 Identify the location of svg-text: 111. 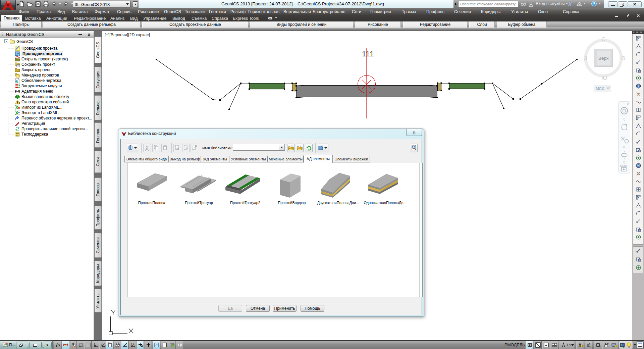
(368, 54).